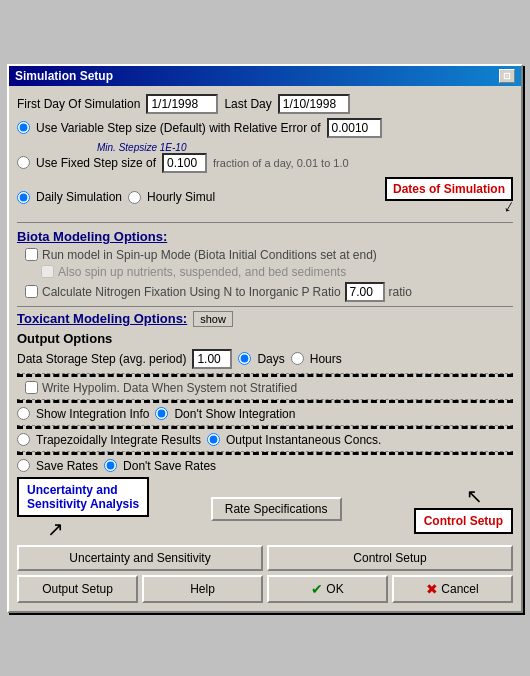 This screenshot has width=530, height=676. What do you see at coordinates (317, 589) in the screenshot?
I see `check-icon: ✔` at bounding box center [317, 589].